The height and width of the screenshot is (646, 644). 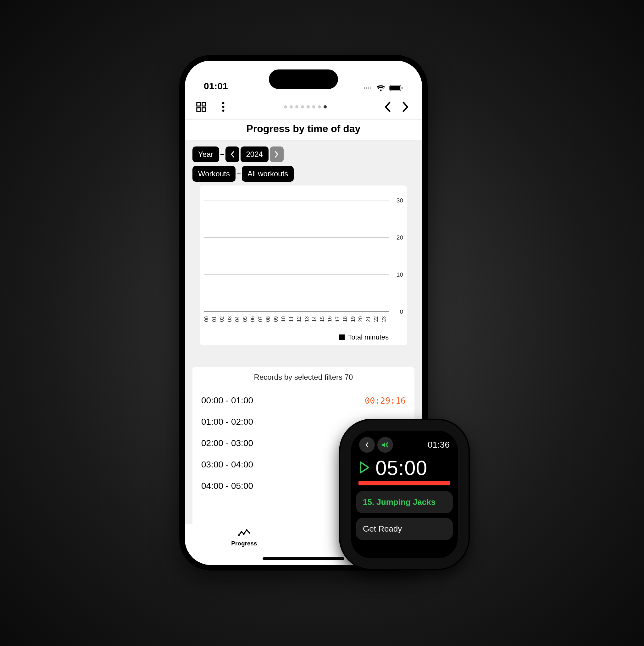 I want to click on dynamic-island, so click(x=303, y=79).